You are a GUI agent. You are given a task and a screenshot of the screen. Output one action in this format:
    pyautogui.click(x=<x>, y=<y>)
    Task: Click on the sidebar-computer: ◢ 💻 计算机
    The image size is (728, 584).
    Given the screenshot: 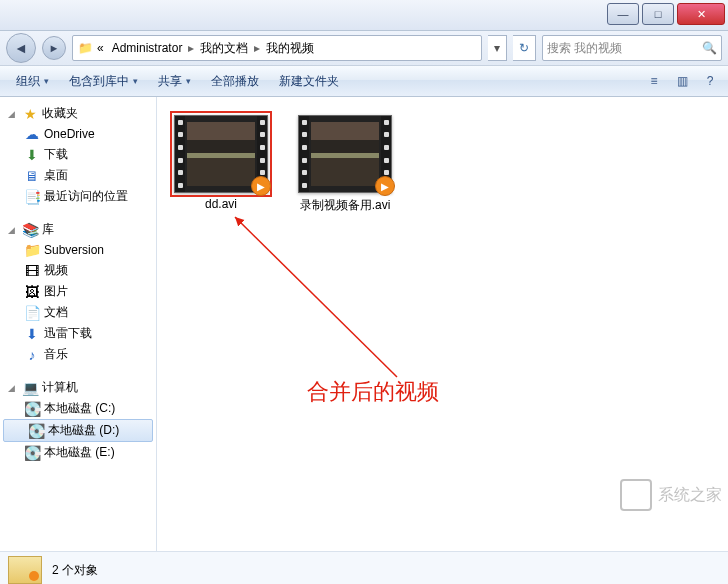 What is the action you would take?
    pyautogui.click(x=78, y=388)
    